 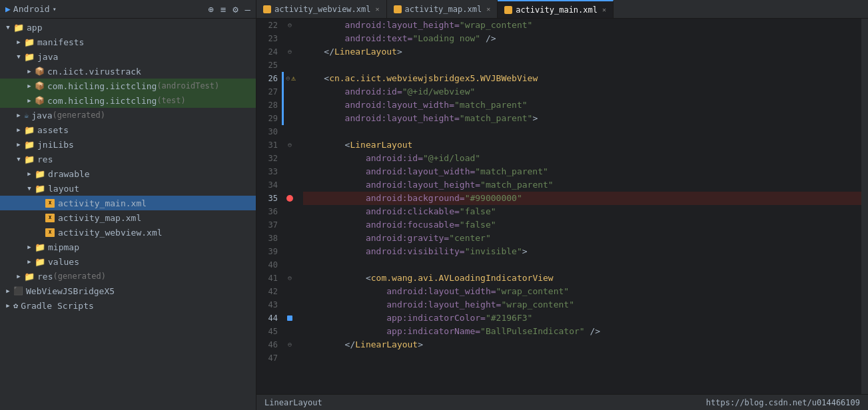 I want to click on sidebar-item-mipmap: ▶ 📁 mipmap, so click(x=128, y=247).